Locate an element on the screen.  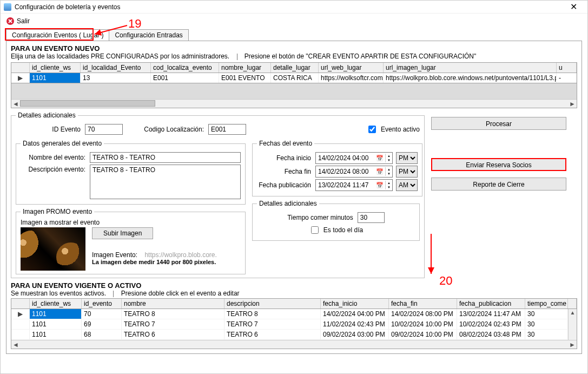
col-detalle-lugar: detalle_lugar is located at coordinates (295, 68).